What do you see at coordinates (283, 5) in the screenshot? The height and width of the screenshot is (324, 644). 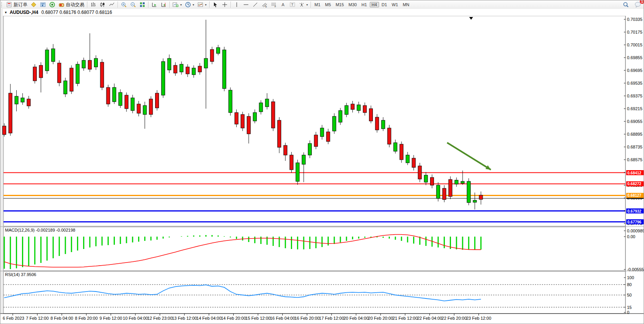 I see `text-button: A` at bounding box center [283, 5].